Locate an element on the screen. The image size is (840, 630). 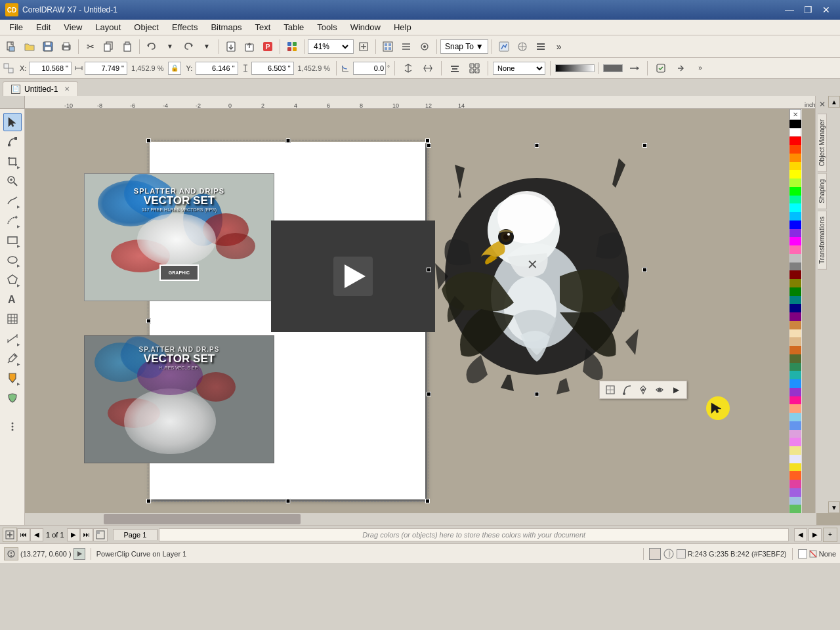
line-style is located at coordinates (613, 68).